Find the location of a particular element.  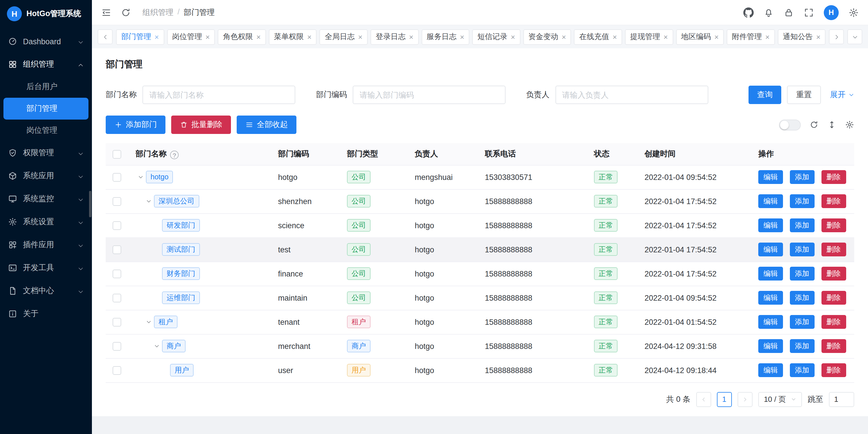

department-name-tag: 深圳总公司 is located at coordinates (177, 201).